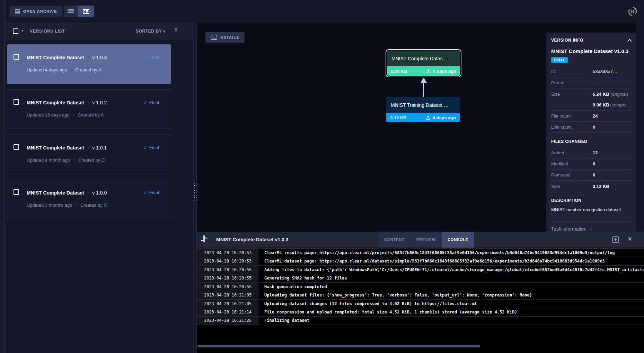 This screenshot has width=644, height=353. Describe the element at coordinates (368, 304) in the screenshot. I see `log-message: Uploading dataset changes (12 files comp…` at that location.